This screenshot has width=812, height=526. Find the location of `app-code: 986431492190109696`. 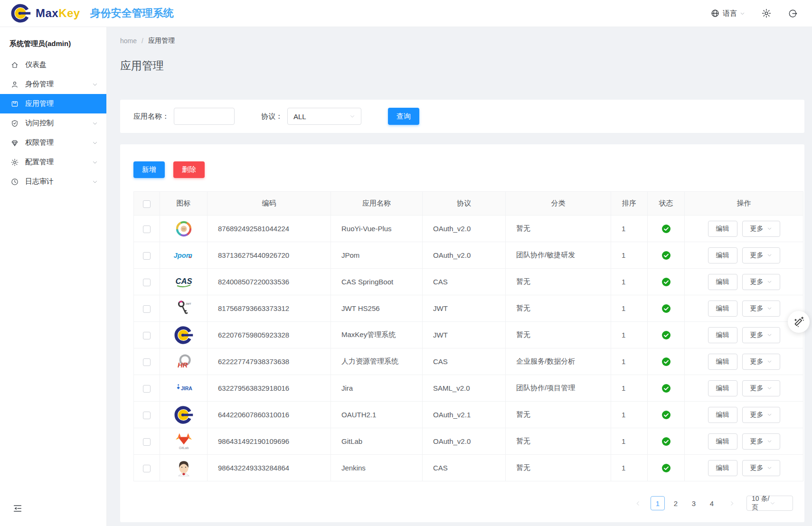

app-code: 986431492190109696 is located at coordinates (254, 441).